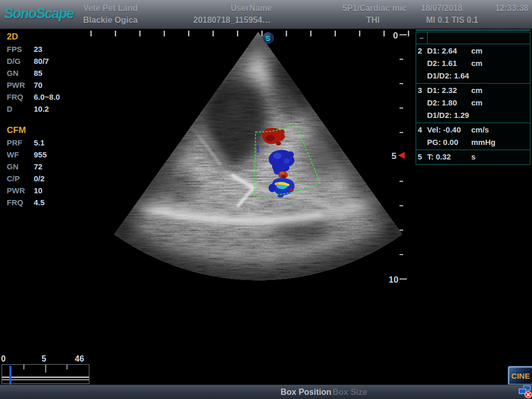 The width and height of the screenshot is (532, 399). Describe the element at coordinates (401, 156) in the screenshot. I see `focus-marker-icon` at that location.